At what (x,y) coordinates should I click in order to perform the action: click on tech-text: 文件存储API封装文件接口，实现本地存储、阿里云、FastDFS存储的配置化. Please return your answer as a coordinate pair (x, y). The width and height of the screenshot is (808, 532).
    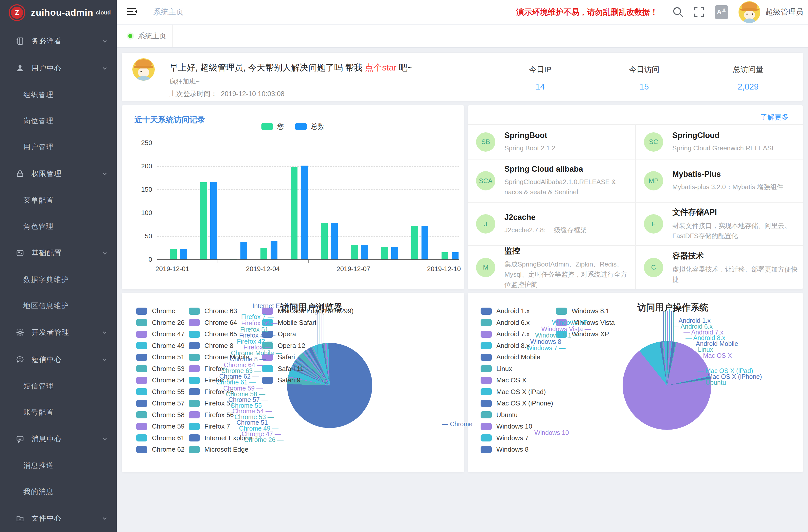
    Looking at the image, I should click on (737, 224).